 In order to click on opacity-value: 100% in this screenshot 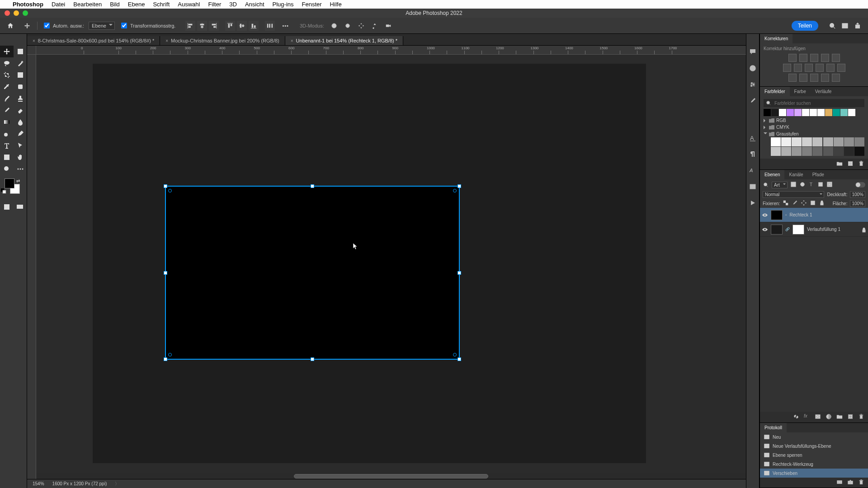, I will do `click(858, 194)`.